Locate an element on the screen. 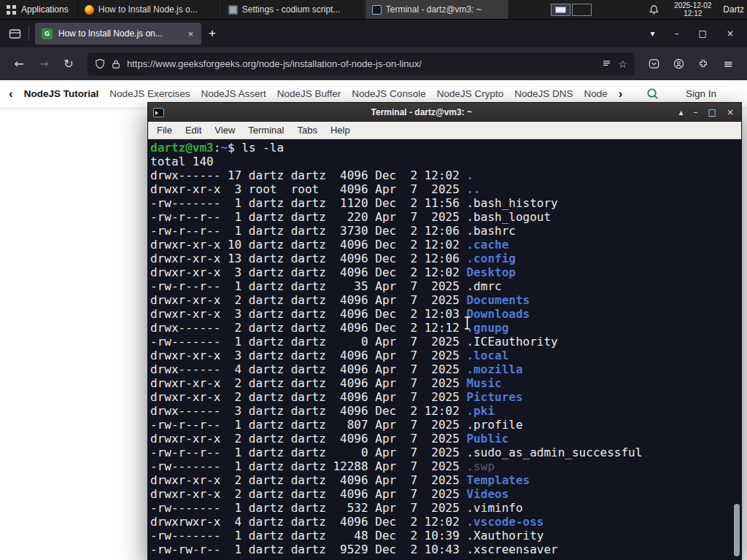 The width and height of the screenshot is (747, 560). gfg-nav-link-nodejs-assert: NodeJS Assert is located at coordinates (233, 93).